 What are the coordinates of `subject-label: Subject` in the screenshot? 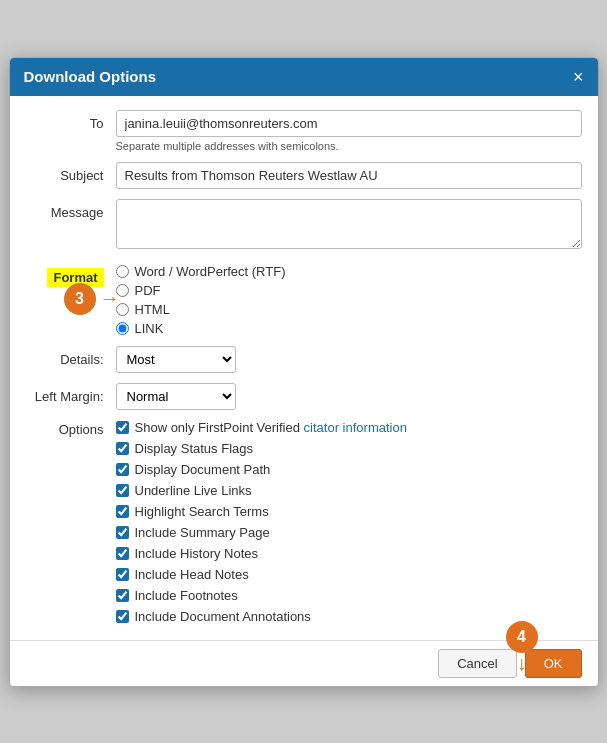 It's located at (71, 172).